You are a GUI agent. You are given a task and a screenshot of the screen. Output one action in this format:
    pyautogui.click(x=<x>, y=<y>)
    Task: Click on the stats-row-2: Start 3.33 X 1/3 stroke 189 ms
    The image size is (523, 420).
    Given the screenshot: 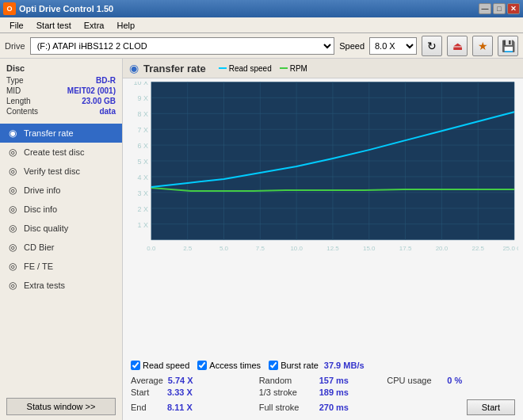 What is the action you would take?
    pyautogui.click(x=323, y=392)
    